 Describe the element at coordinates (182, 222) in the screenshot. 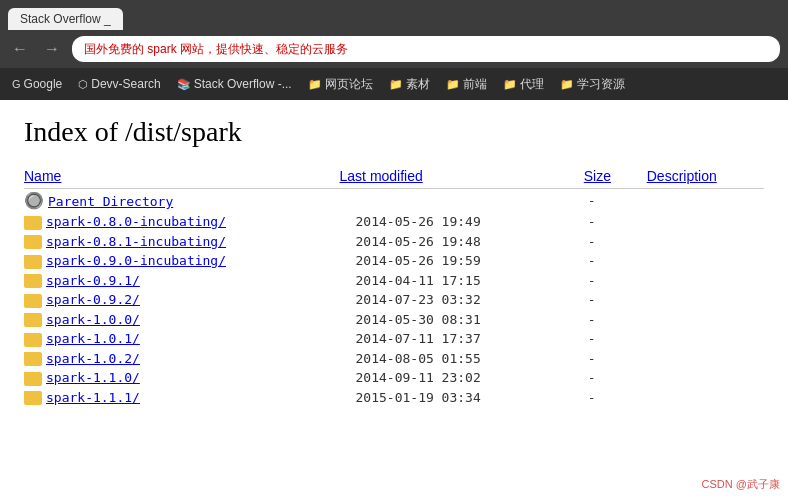

I see `file-name-cell: spark-0.8.0-incubating/` at that location.